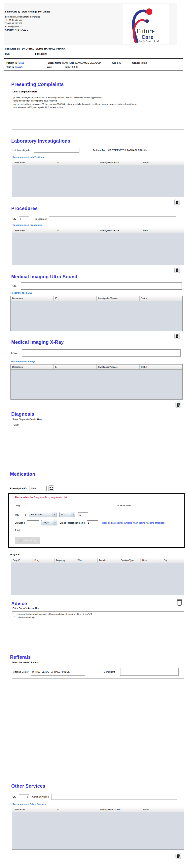 Image resolution: width=187 pixels, height=868 pixels. Describe the element at coordinates (149, 672) in the screenshot. I see `consultant-input` at that location.